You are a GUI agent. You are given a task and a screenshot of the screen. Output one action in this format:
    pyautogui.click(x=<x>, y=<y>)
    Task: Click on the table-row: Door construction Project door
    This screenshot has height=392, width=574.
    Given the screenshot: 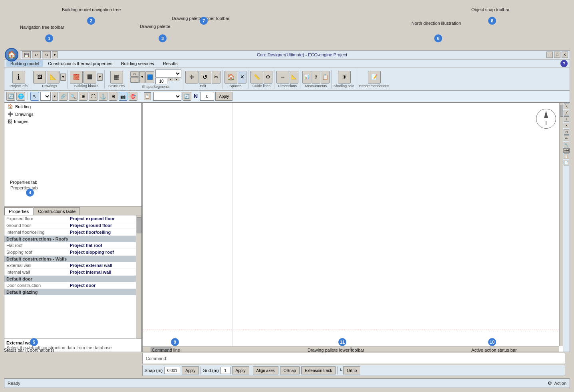 What is the action you would take?
    pyautogui.click(x=73, y=285)
    